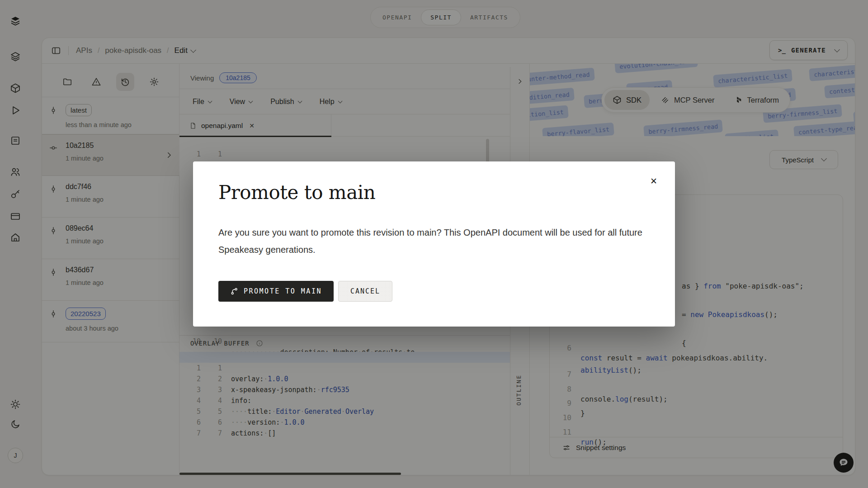  I want to click on git-branch-icon, so click(234, 291).